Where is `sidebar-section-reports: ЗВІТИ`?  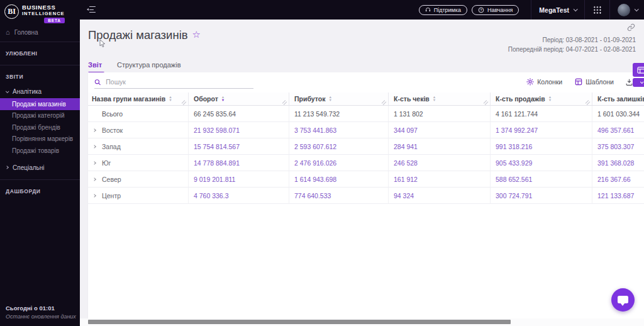 sidebar-section-reports: ЗВІТИ is located at coordinates (40, 77).